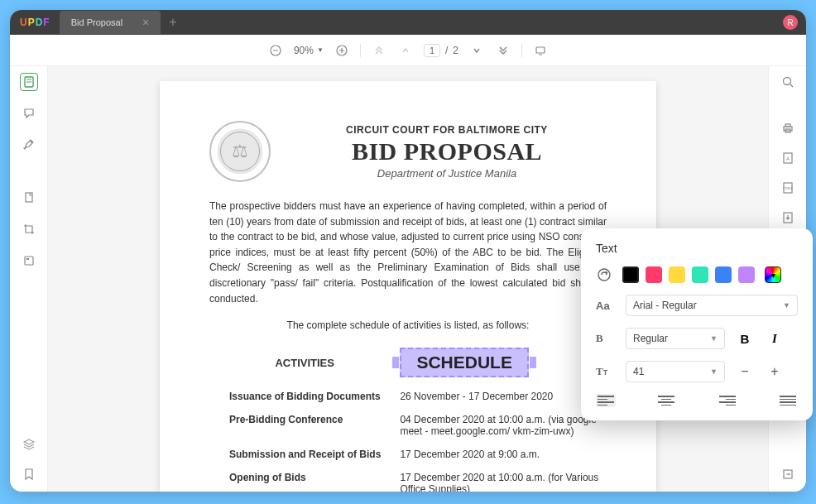 The image size is (816, 504). What do you see at coordinates (788, 401) in the screenshot?
I see `align-justify-button` at bounding box center [788, 401].